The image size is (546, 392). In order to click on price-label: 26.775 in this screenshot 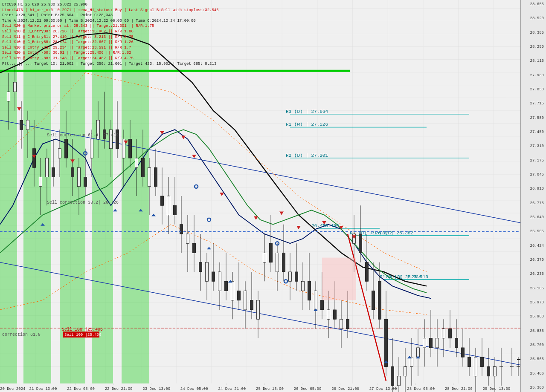, I will do `click(533, 203)`.